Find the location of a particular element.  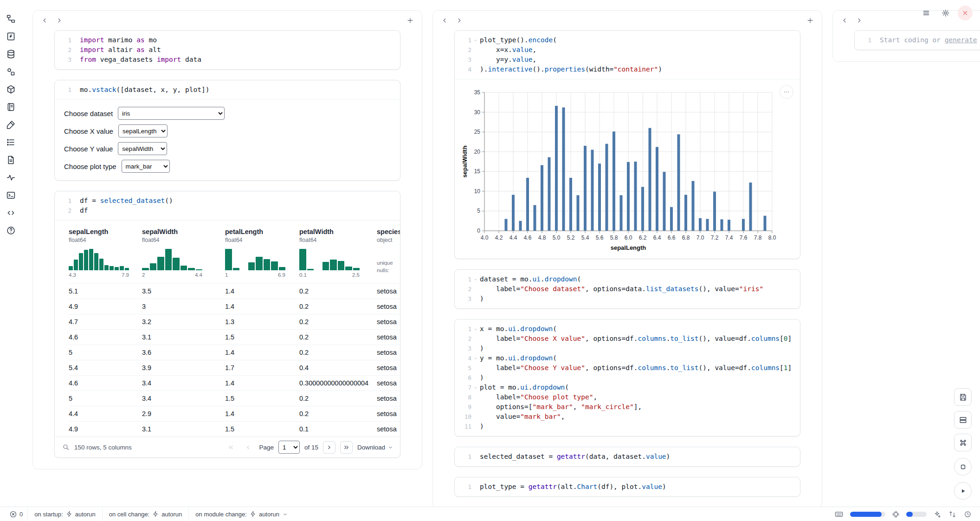

table-cell: 2.9 is located at coordinates (184, 414).